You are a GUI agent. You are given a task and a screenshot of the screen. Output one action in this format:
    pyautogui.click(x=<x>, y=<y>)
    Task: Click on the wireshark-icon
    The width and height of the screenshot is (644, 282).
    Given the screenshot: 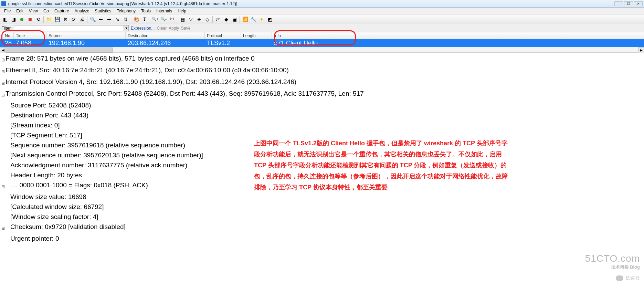 What is the action you would take?
    pyautogui.click(x=4, y=4)
    